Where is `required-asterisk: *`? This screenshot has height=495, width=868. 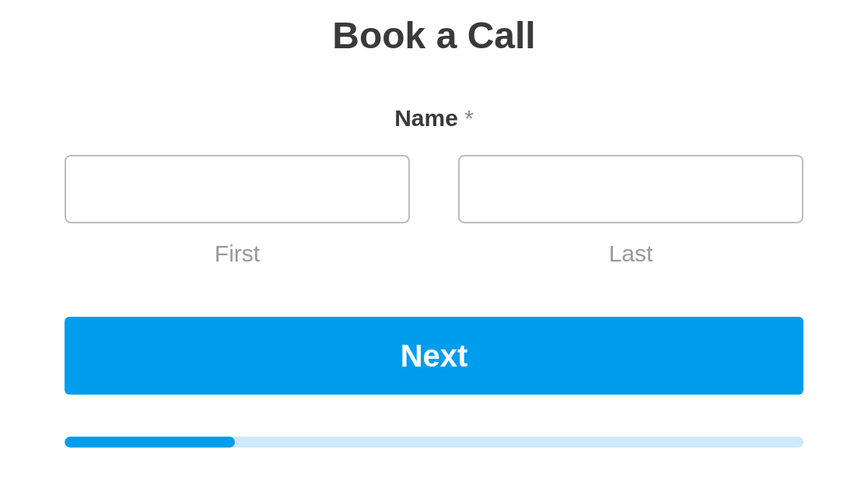 required-asterisk: * is located at coordinates (469, 118).